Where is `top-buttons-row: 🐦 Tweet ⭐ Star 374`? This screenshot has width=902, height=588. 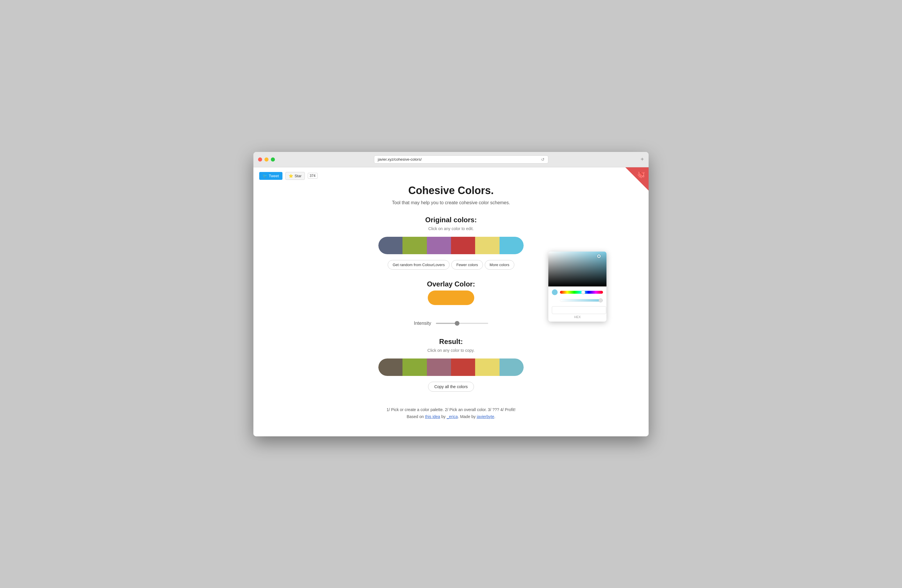
top-buttons-row: 🐦 Tweet ⭐ Star 374 is located at coordinates (451, 176).